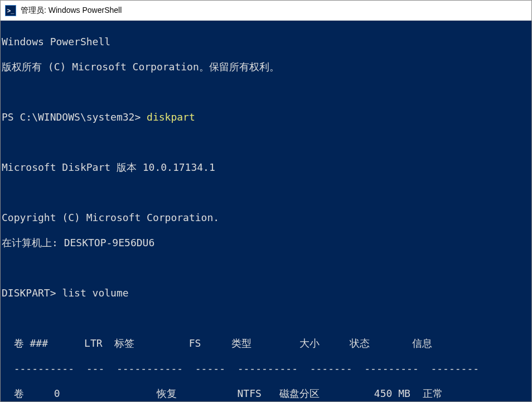  Describe the element at coordinates (267, 42) in the screenshot. I see `terminal-output: Windows PowerShell` at that location.